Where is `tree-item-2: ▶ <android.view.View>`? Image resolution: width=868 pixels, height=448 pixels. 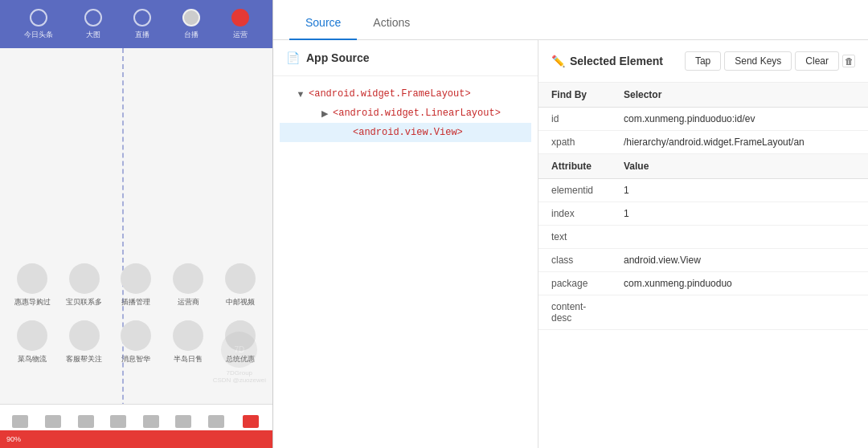 tree-item-2: ▶ <android.view.View> is located at coordinates (405, 132).